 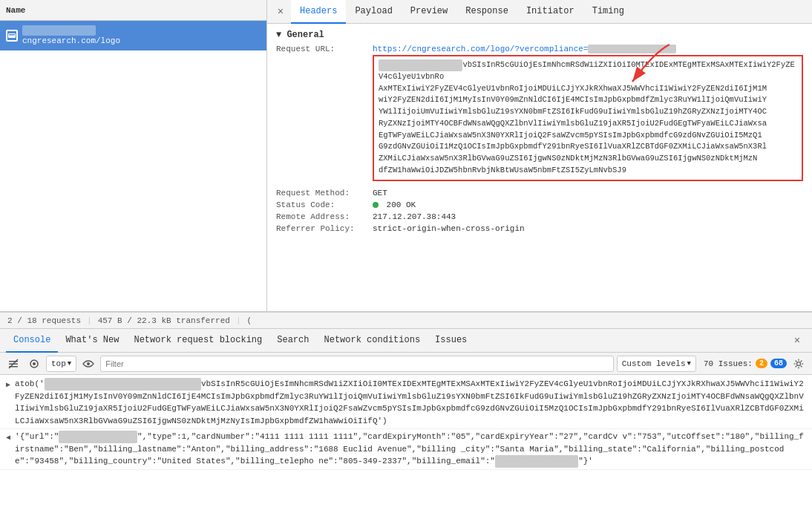 What do you see at coordinates (59, 30) in the screenshot?
I see `network-item-blurred: ?vercomplience=` at bounding box center [59, 30].